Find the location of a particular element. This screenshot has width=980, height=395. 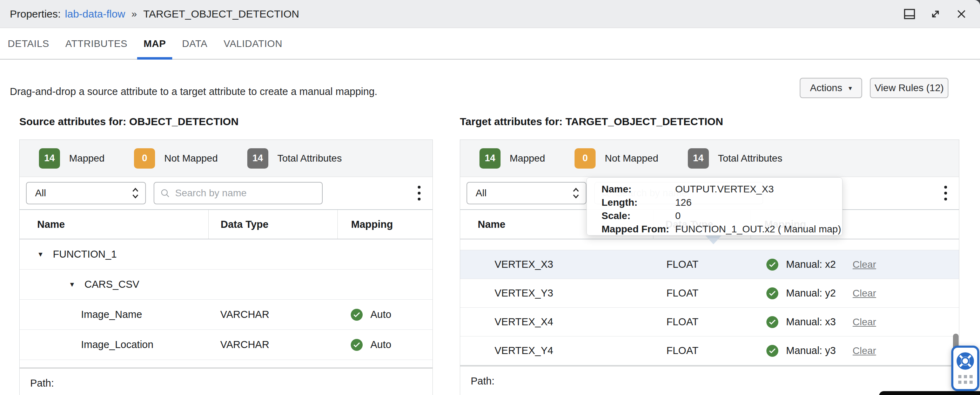

lifebuoy-help-icon is located at coordinates (965, 361).